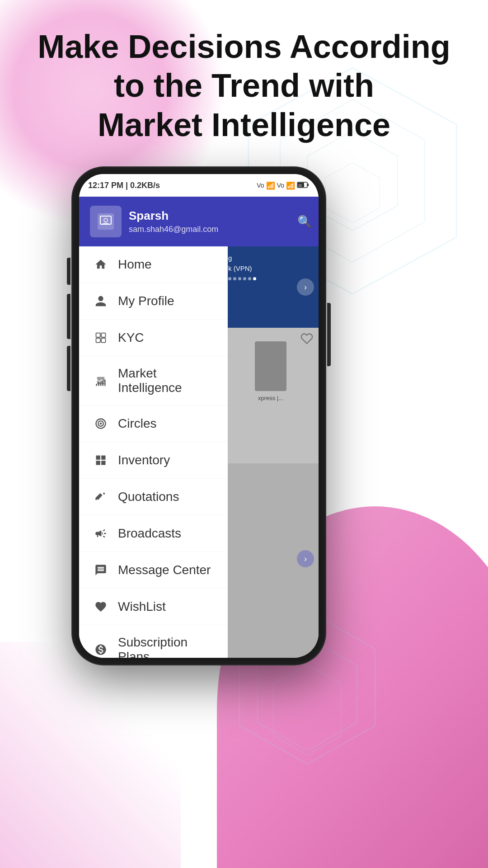 The image size is (488, 868). Describe the element at coordinates (260, 185) in the screenshot. I see `signal-icon: Vo` at that location.